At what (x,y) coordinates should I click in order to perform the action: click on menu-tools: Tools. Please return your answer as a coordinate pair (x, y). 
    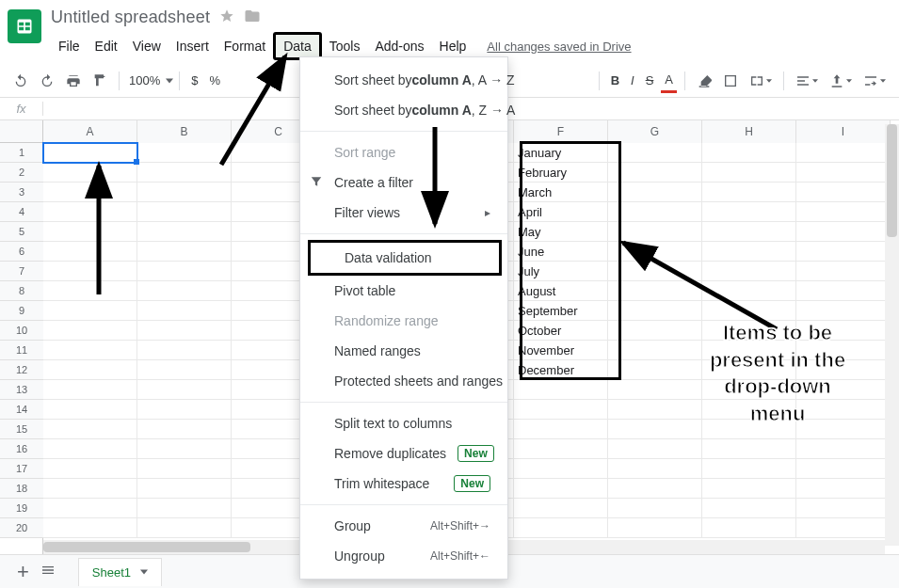
    Looking at the image, I should click on (345, 46).